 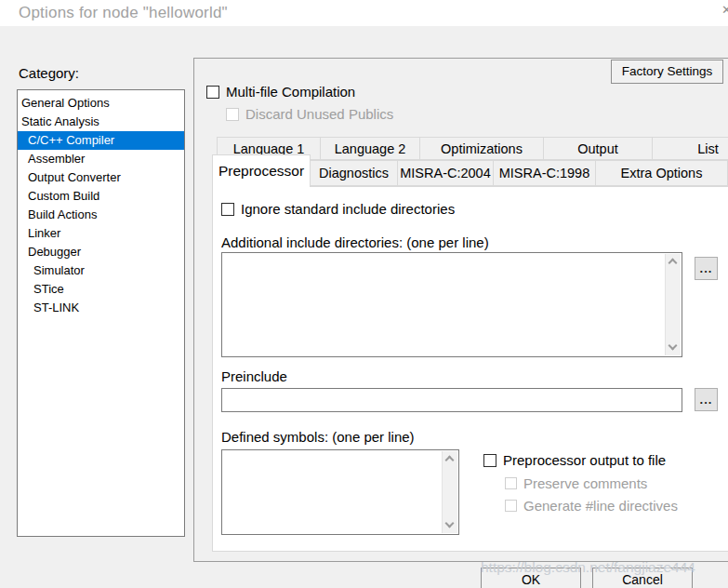 What do you see at coordinates (100, 178) in the screenshot?
I see `category-item-output-converter: Output Converter` at bounding box center [100, 178].